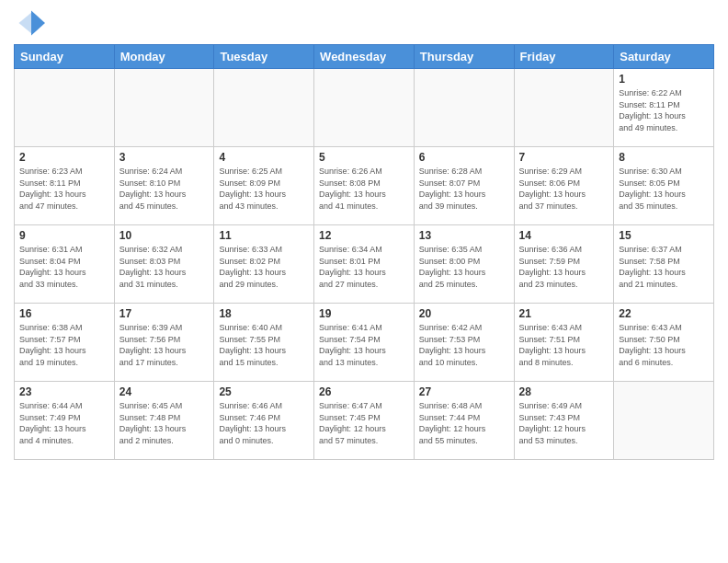 Image resolution: width=728 pixels, height=563 pixels. I want to click on day-info: Sunrise: 6:34 AM Sunset: 8:01 PM Dayligh…, so click(364, 267).